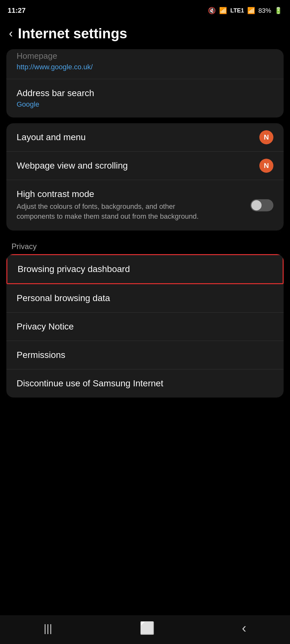 The image size is (290, 644). I want to click on privacy-notice-title: Privacy Notice, so click(145, 327).